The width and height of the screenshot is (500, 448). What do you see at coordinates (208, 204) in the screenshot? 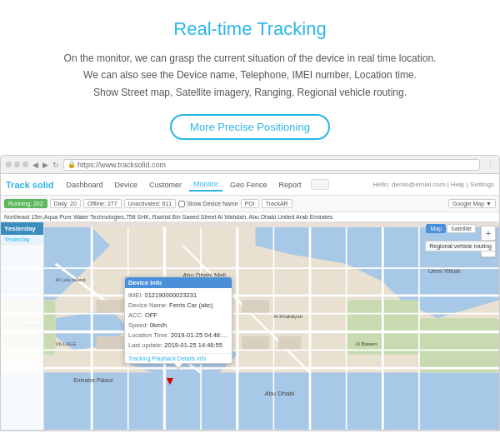
I see `show-device-label: Show Device Name` at bounding box center [208, 204].